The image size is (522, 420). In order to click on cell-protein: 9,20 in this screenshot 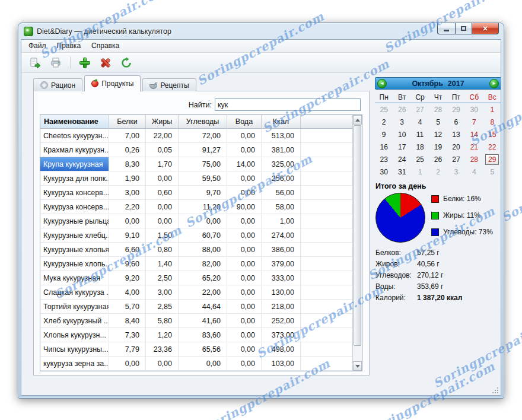, I will do `click(128, 278)`.